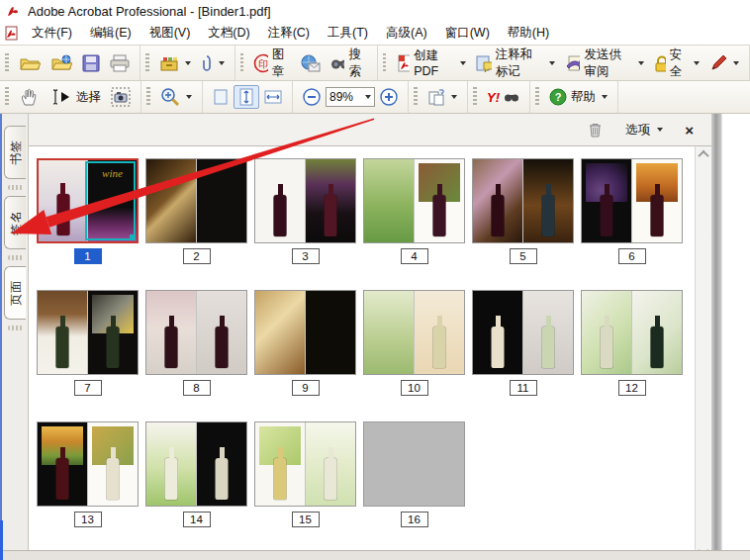 This screenshot has height=560, width=750. I want to click on page-thumbnail-12: 12, so click(631, 342).